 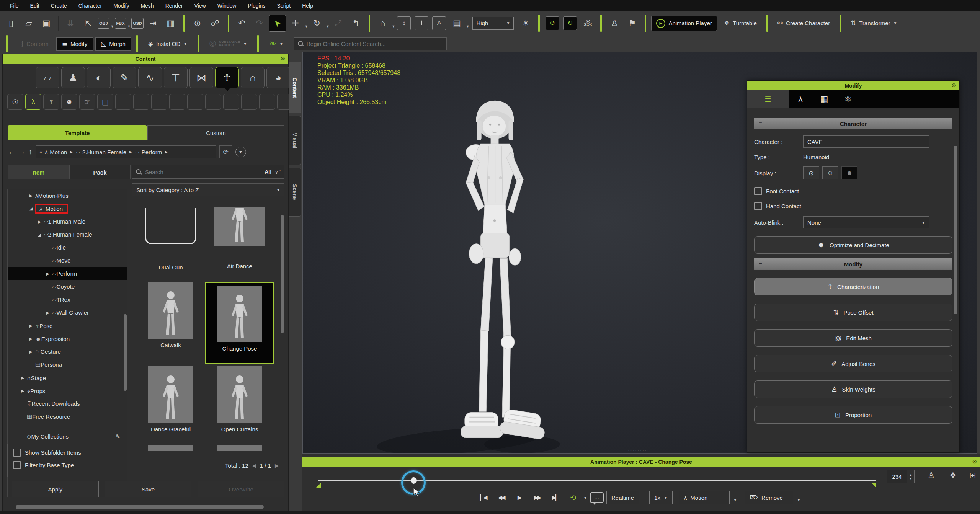 I want to click on thumbnail-dance-graceful: Dance Graceful, so click(x=171, y=405).